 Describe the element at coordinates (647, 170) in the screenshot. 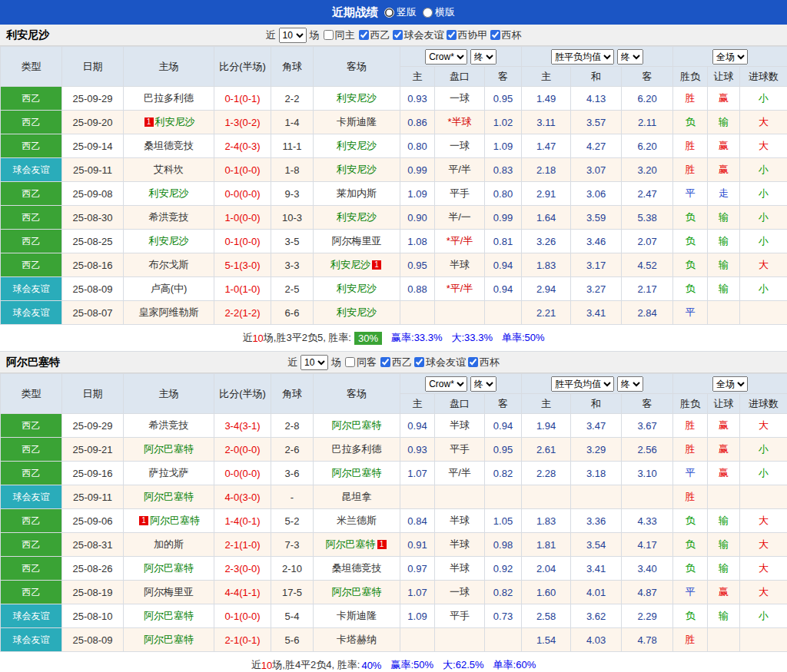

I see `avg-away-cell: 3.20` at that location.